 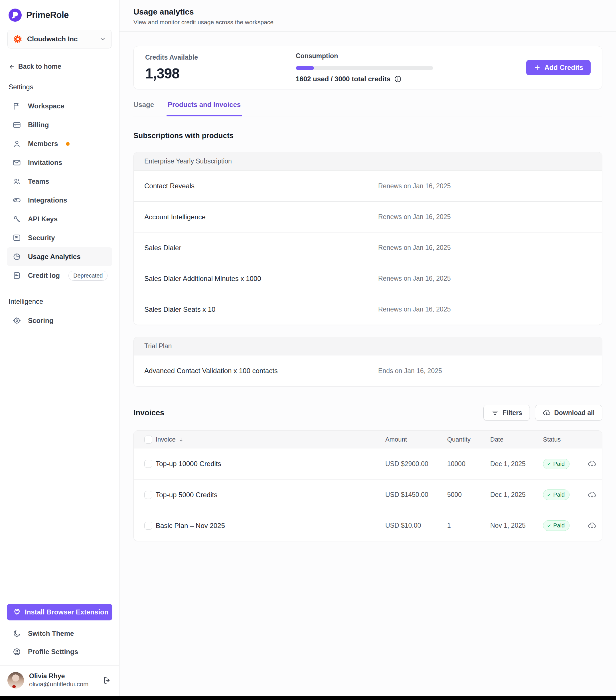 I want to click on invoices-header: Invoices Filters Download all, so click(x=368, y=413).